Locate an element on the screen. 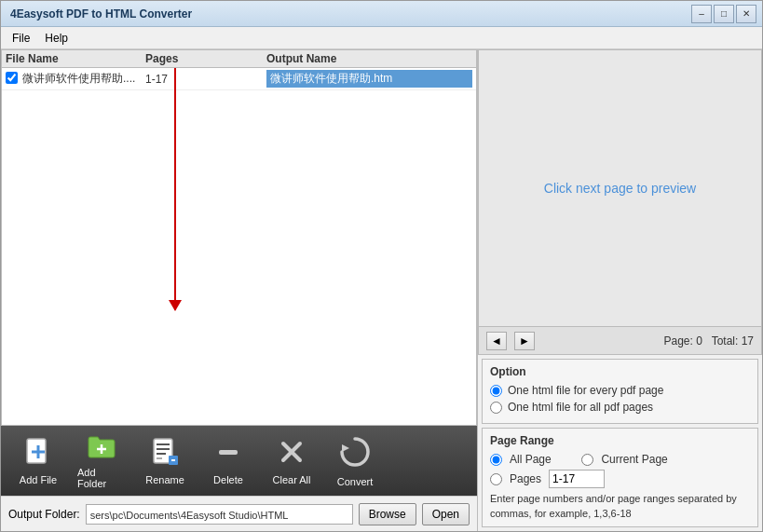 Image resolution: width=763 pixels, height=532 pixels. menu-file: File is located at coordinates (20, 38).